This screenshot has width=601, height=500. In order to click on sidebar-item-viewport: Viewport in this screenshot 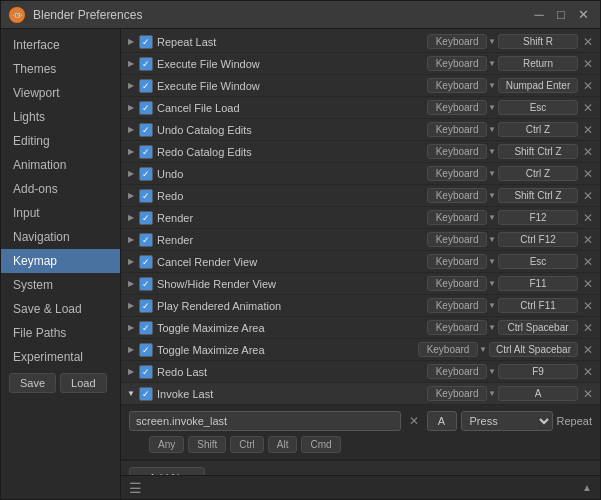, I will do `click(60, 93)`.